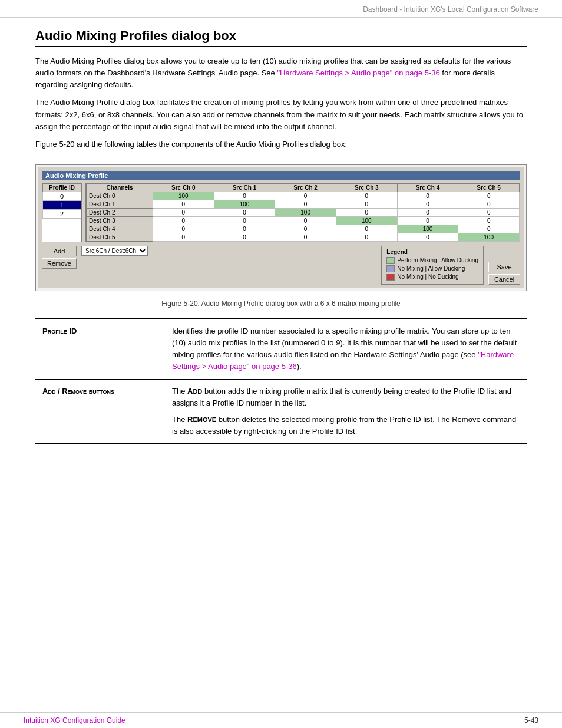 Image resolution: width=562 pixels, height=728 pixels. I want to click on dropdown-row: Src:6Ch / Dest:6Ch, so click(226, 251).